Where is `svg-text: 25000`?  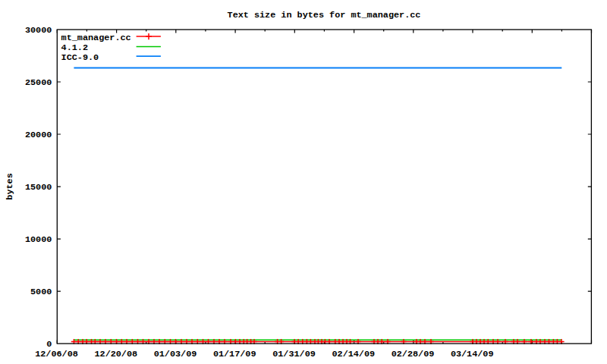
svg-text: 25000 is located at coordinates (38, 83).